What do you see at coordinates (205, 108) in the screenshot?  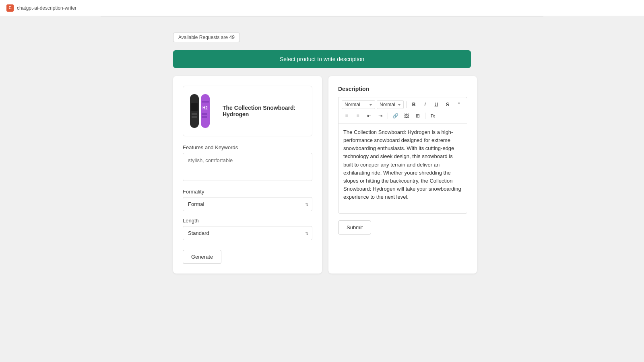 I see `svg-text: H2` at bounding box center [205, 108].